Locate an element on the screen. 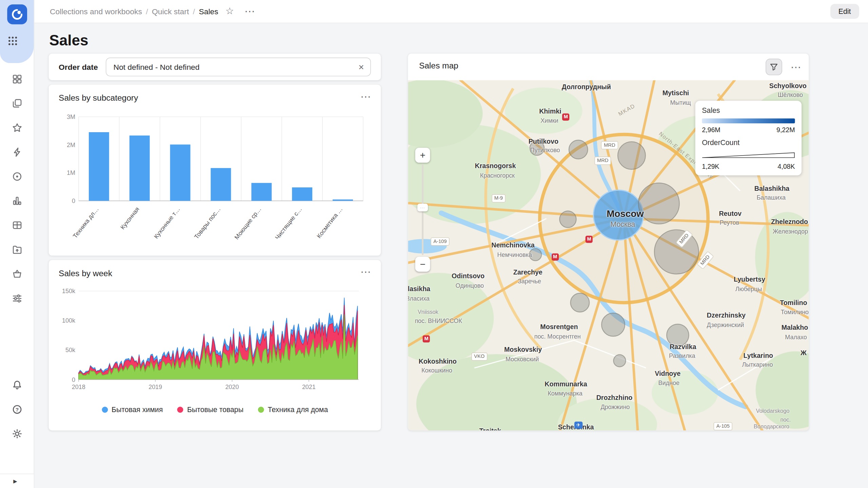  category-label: Косметика … is located at coordinates (330, 222).